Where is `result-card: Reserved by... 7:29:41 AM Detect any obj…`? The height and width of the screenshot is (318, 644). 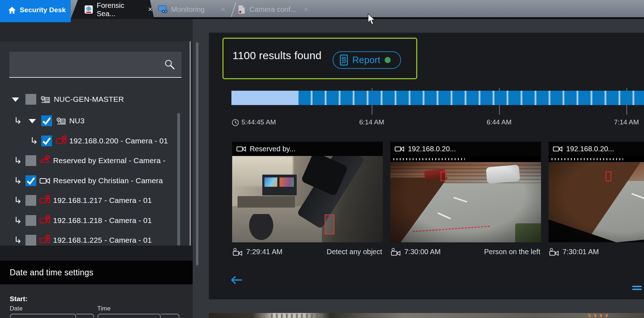 result-card: Reserved by... 7:29:41 AM Detect any obj… is located at coordinates (307, 199).